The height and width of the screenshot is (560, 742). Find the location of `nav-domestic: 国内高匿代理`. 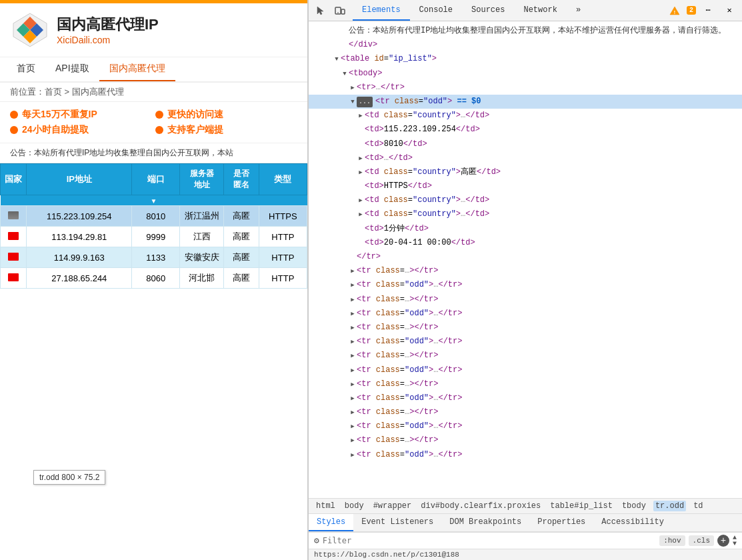

nav-domestic: 国内高匿代理 is located at coordinates (137, 69).